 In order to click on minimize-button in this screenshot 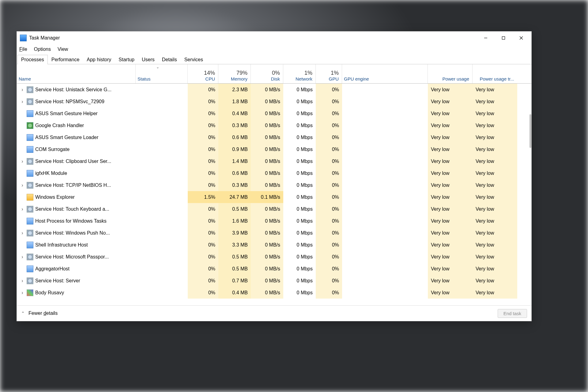, I will do `click(486, 38)`.